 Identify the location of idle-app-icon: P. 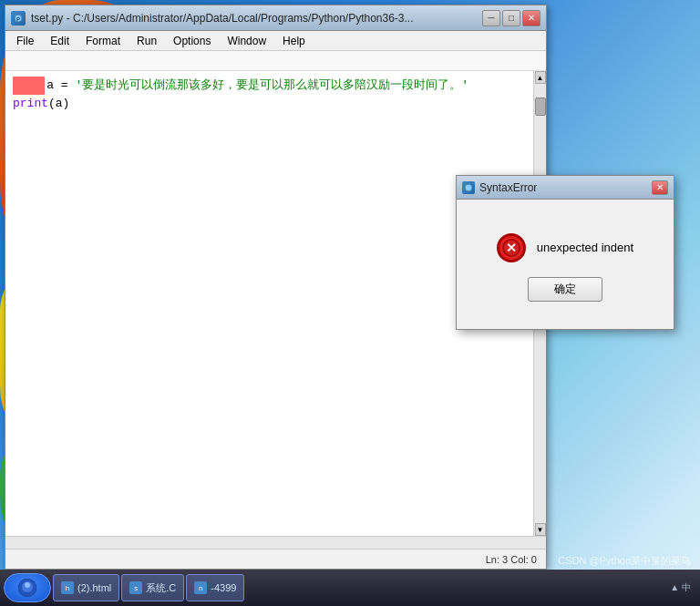
(18, 18).